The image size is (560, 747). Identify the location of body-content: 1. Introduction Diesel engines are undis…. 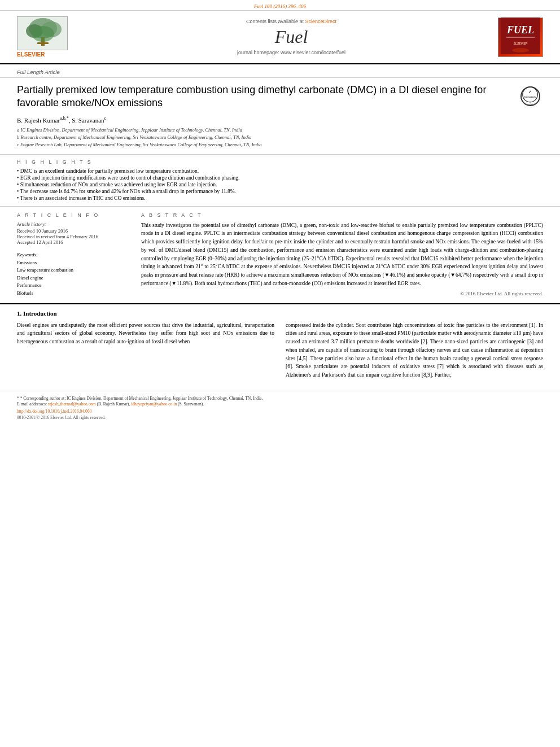
(280, 344).